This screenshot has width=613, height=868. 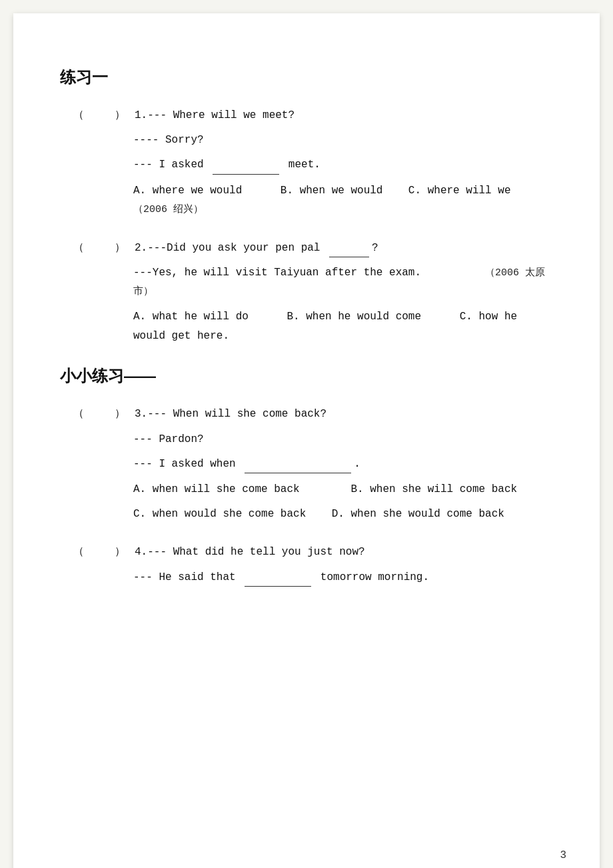 I want to click on q4-paren-close: ）, so click(x=120, y=552).